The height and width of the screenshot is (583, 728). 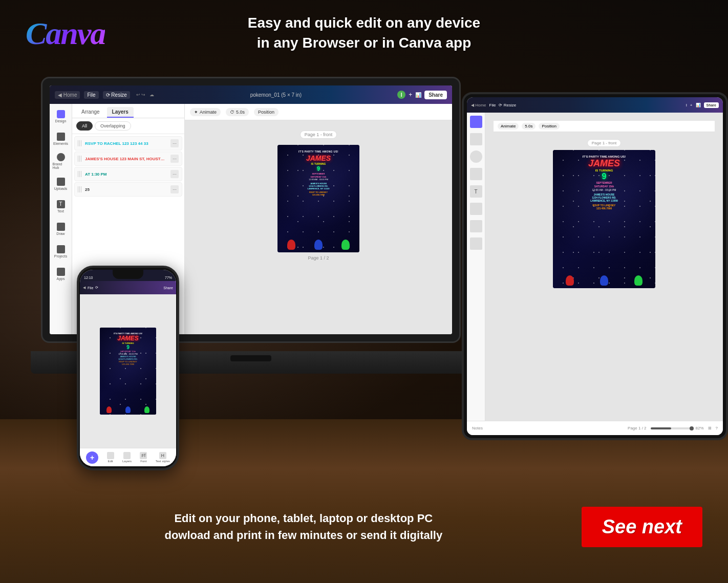 I want to click on sidebar-text: T Text, so click(x=61, y=206).